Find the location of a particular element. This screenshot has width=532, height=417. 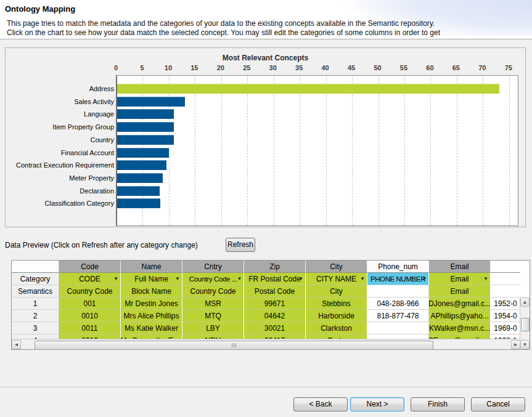

table-row: 2 0010 Mrs Alice Phillips MTQ 04642 Harb… is located at coordinates (266, 316).